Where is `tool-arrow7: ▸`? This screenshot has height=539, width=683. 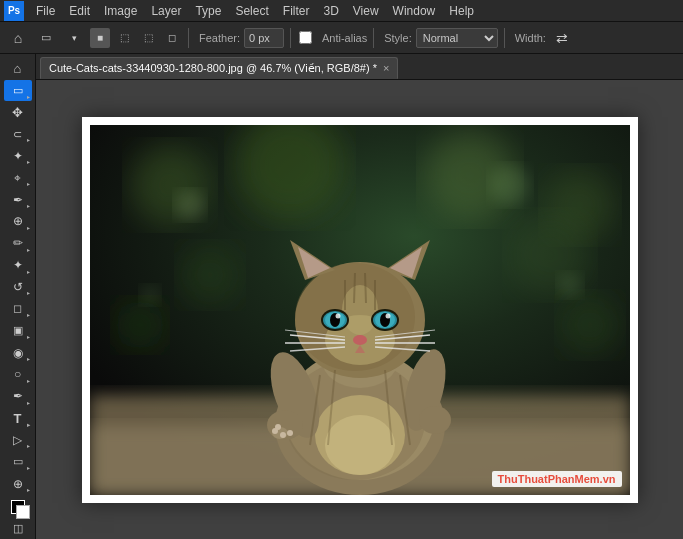
tool-arrow7: ▸ is located at coordinates (28, 250).